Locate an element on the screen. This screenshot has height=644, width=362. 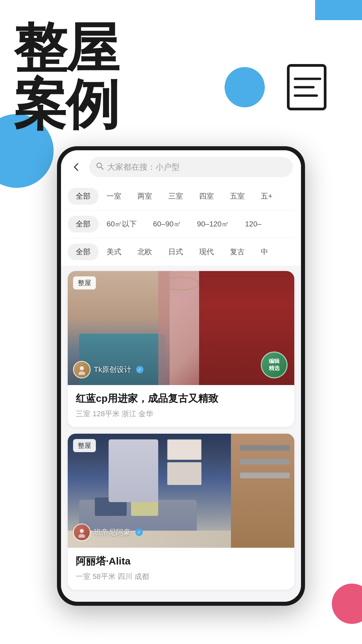
card-2-designer: 班帝尼阿豪 ✓ is located at coordinates (108, 532).